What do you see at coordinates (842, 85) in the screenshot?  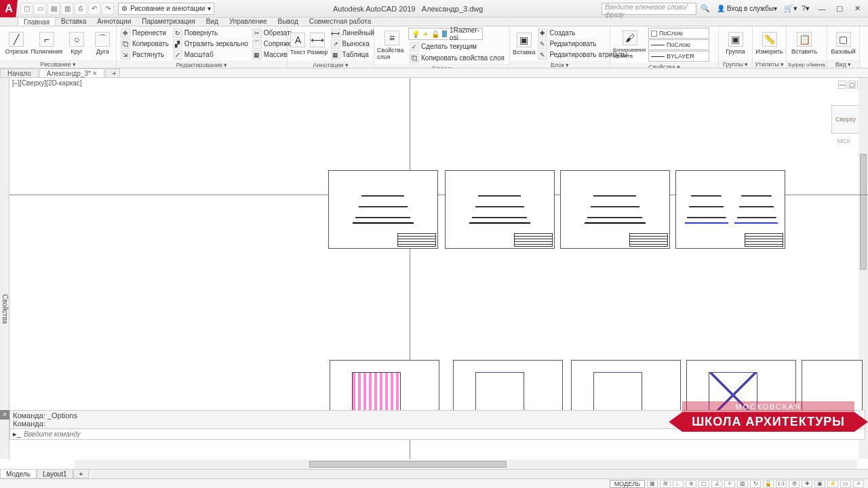 I see `vp-minimize-icon: —` at bounding box center [842, 85].